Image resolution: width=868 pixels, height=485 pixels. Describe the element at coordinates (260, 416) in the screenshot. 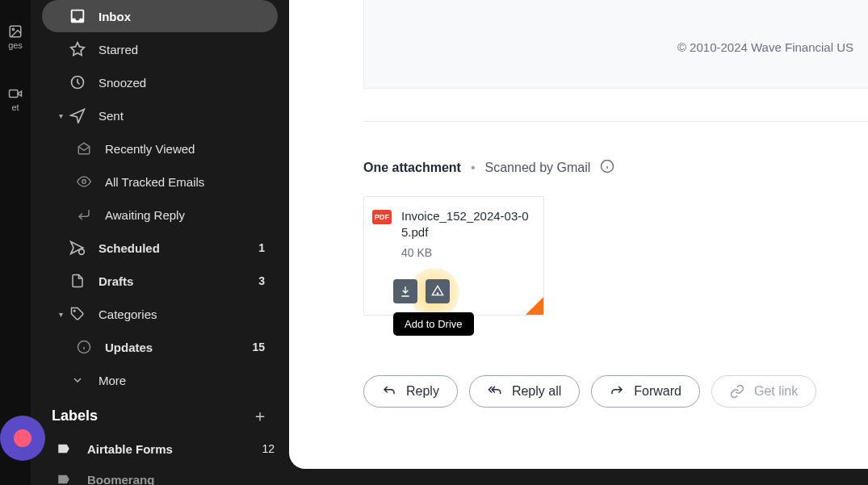

I see `add-label-button: ＋` at that location.